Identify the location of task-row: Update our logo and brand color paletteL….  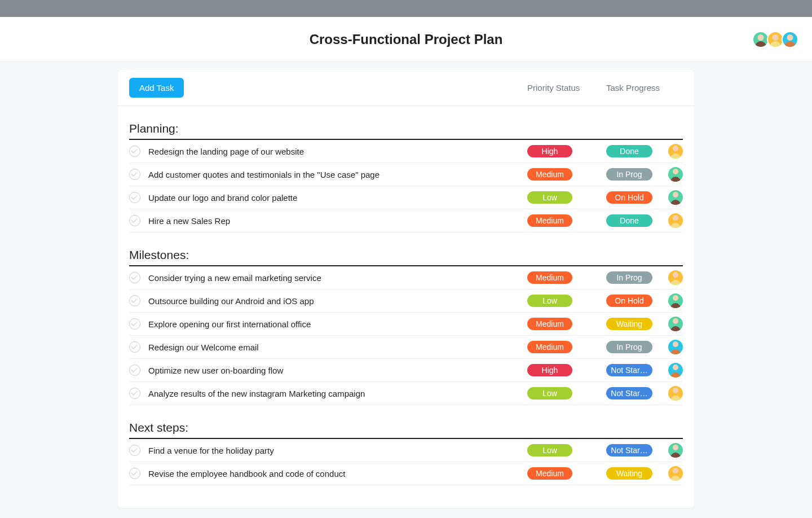
(406, 197).